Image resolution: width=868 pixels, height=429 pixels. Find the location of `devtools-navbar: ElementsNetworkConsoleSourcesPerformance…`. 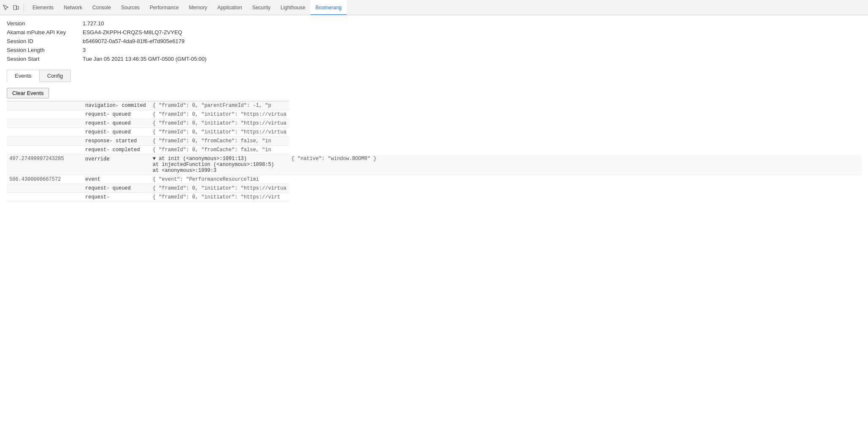

devtools-navbar: ElementsNetworkConsoleSourcesPerformance… is located at coordinates (434, 8).